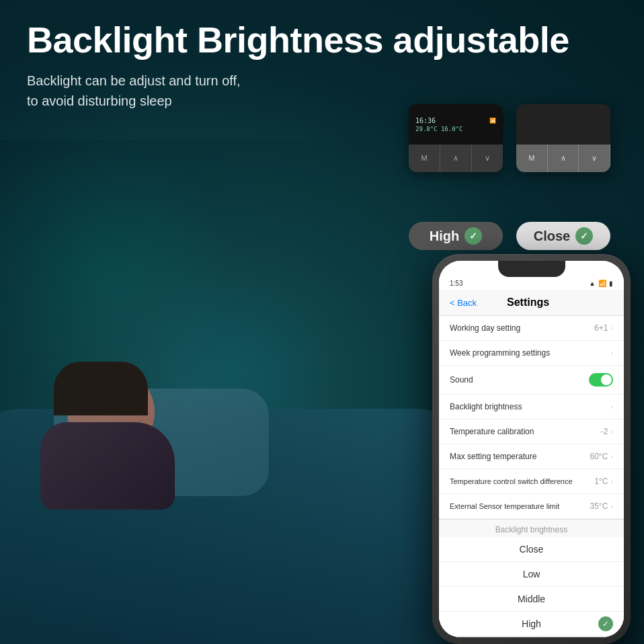 The width and height of the screenshot is (644, 644). Describe the element at coordinates (531, 354) in the screenshot. I see `settings-item-week-programming: Week programming settings ›` at that location.